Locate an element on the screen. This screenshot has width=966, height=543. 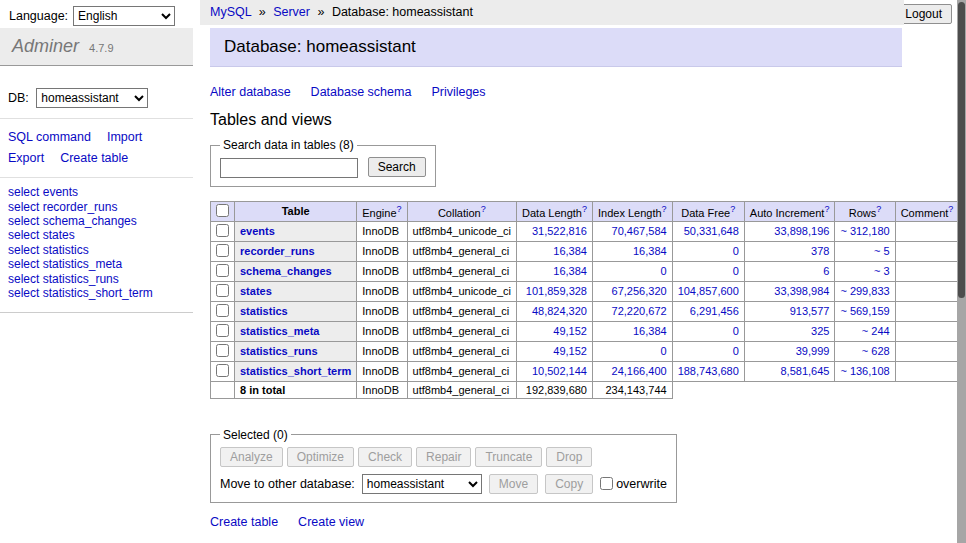
table-link: recorder_runs is located at coordinates (80, 207).